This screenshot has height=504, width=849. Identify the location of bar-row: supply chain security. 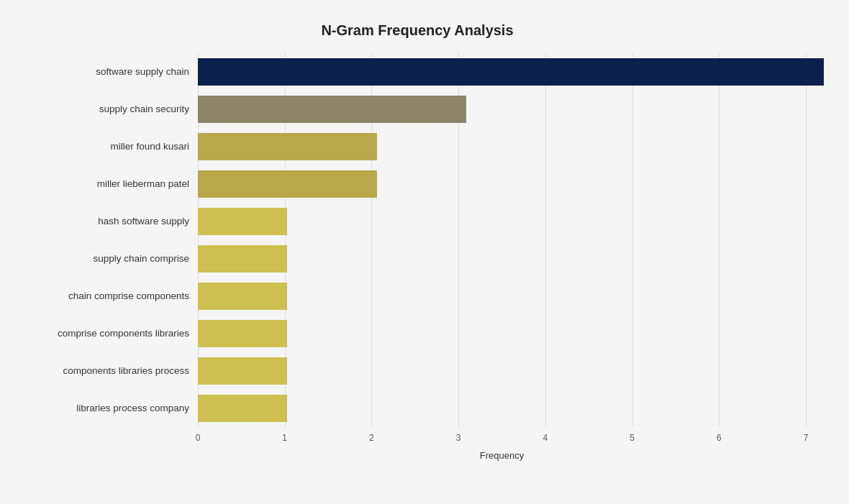
(417, 109).